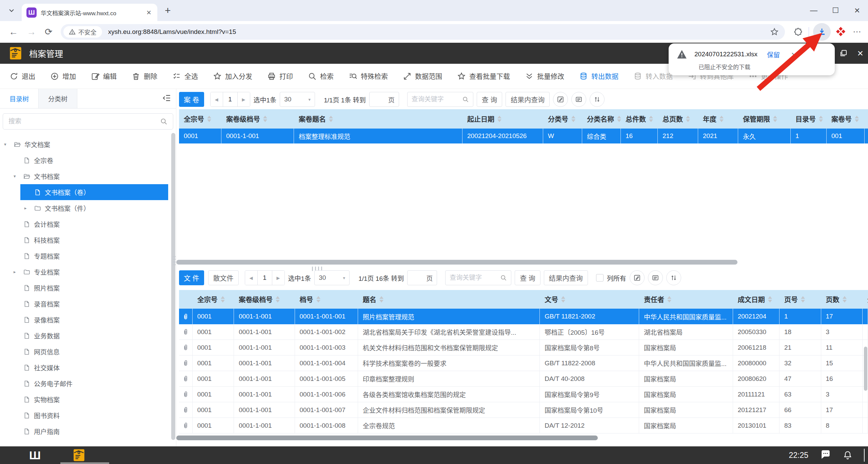  Describe the element at coordinates (168, 11) in the screenshot. I see `new-tab-button: +` at that location.